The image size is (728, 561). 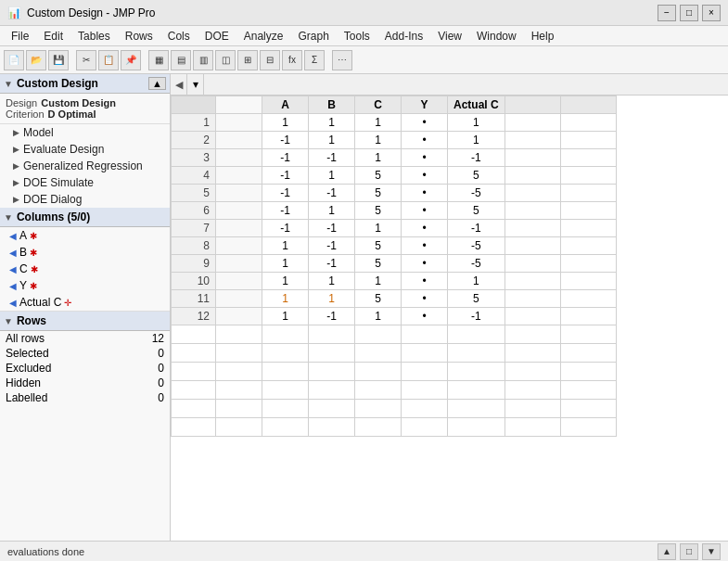 What do you see at coordinates (263, 36) in the screenshot?
I see `menu-item-analyze: Analyze` at bounding box center [263, 36].